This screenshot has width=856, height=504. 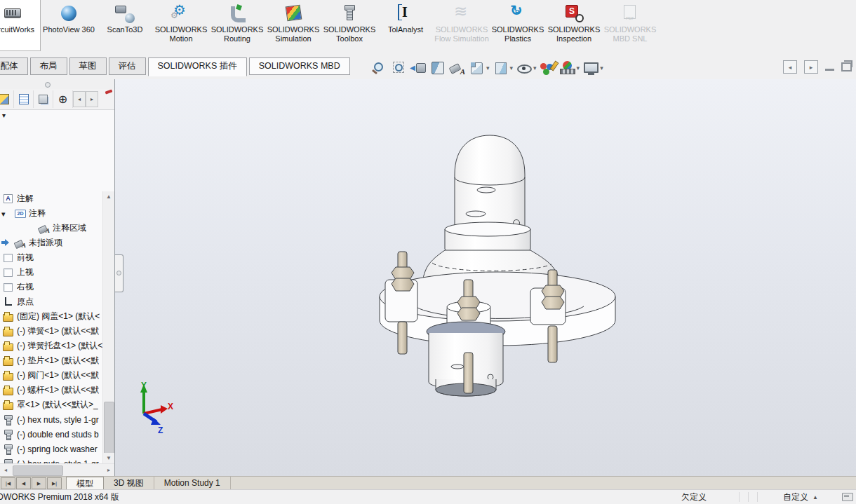 What do you see at coordinates (109, 197) in the screenshot?
I see `scroll-up-icon: ▲` at bounding box center [109, 197].